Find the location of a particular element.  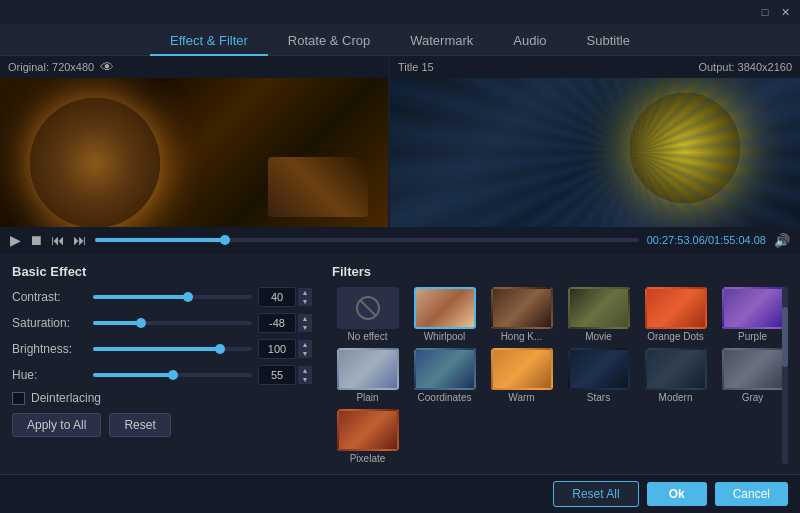

filter-thumb-modern is located at coordinates (676, 369).